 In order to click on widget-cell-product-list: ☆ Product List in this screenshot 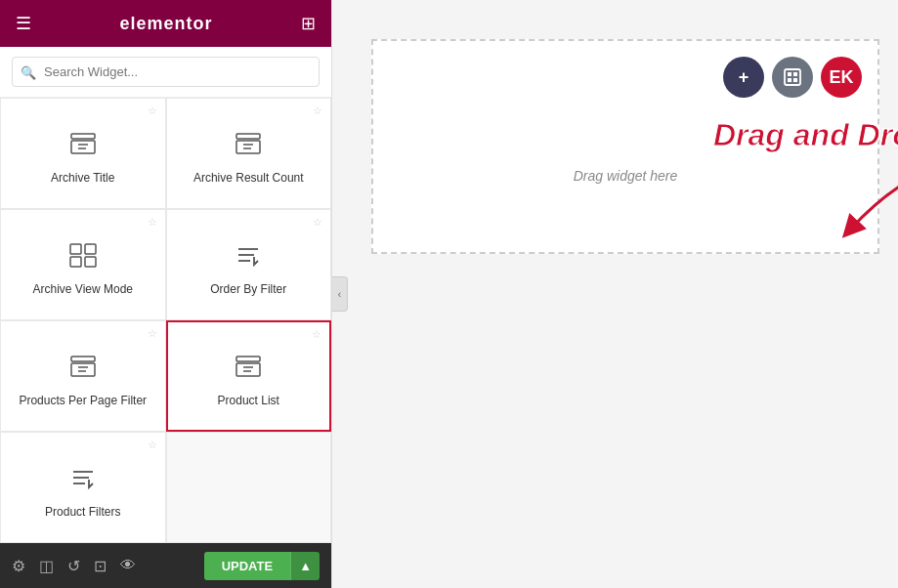, I will do `click(249, 376)`.